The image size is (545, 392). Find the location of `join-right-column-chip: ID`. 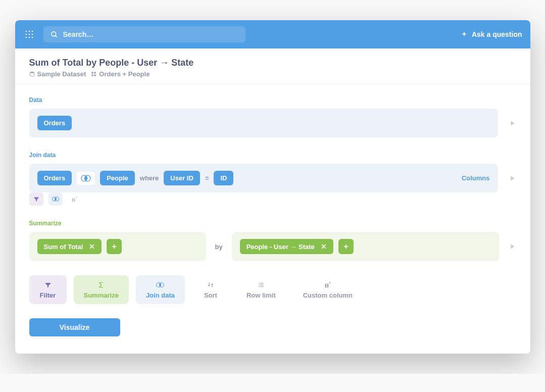

join-right-column-chip: ID is located at coordinates (223, 178).